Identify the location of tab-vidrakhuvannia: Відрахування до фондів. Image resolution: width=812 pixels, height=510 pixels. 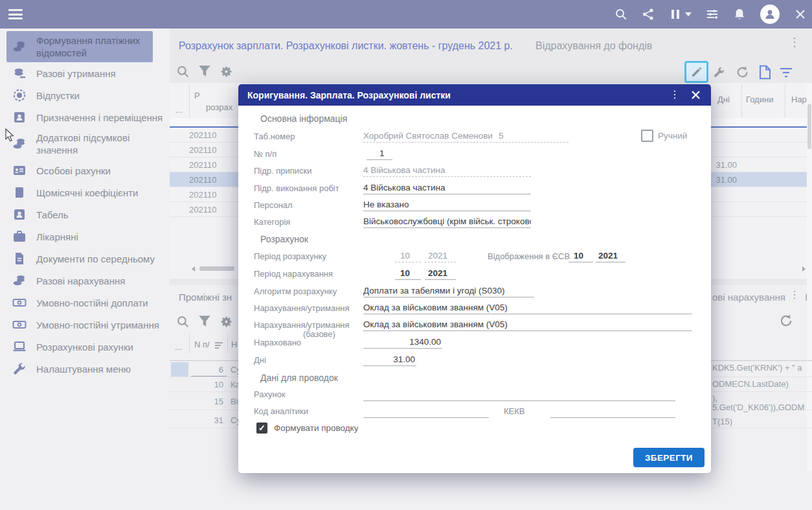
(594, 46).